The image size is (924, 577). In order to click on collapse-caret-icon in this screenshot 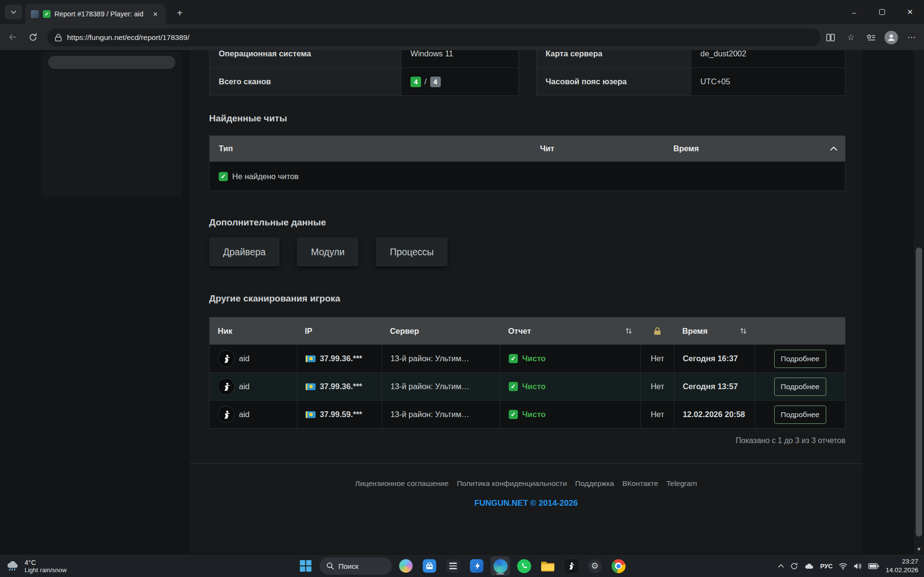, I will do `click(837, 148)`.